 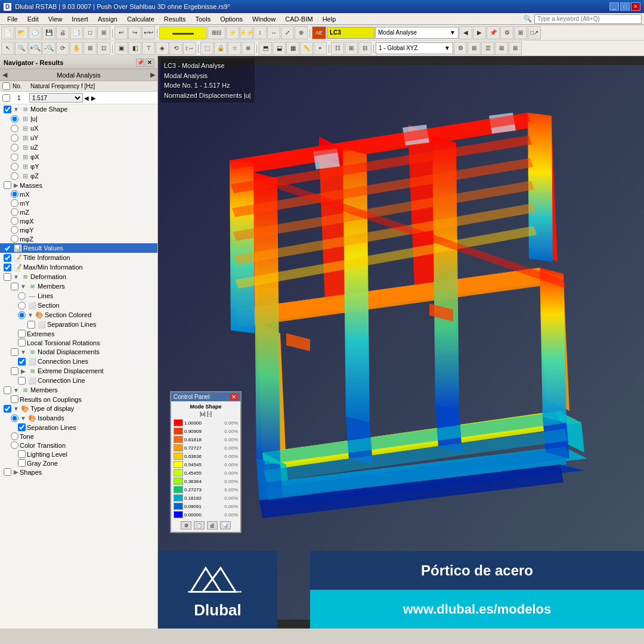 What do you see at coordinates (293, 48) in the screenshot?
I see `tb2-j: ▦` at bounding box center [293, 48].